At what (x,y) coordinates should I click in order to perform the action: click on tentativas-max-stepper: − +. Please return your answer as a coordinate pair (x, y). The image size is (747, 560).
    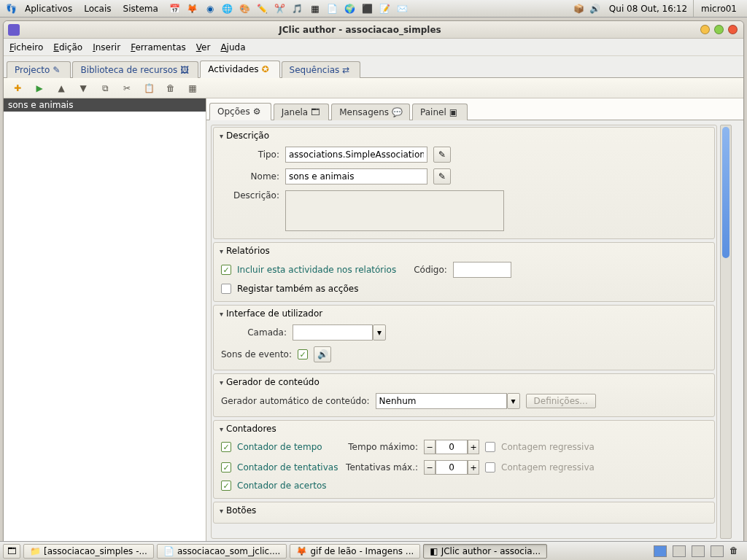
    Looking at the image, I should click on (452, 467).